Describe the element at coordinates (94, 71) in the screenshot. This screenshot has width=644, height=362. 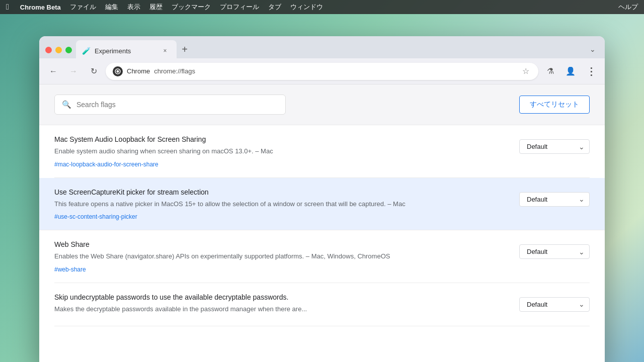
I see `reload-icon: ↻` at that location.